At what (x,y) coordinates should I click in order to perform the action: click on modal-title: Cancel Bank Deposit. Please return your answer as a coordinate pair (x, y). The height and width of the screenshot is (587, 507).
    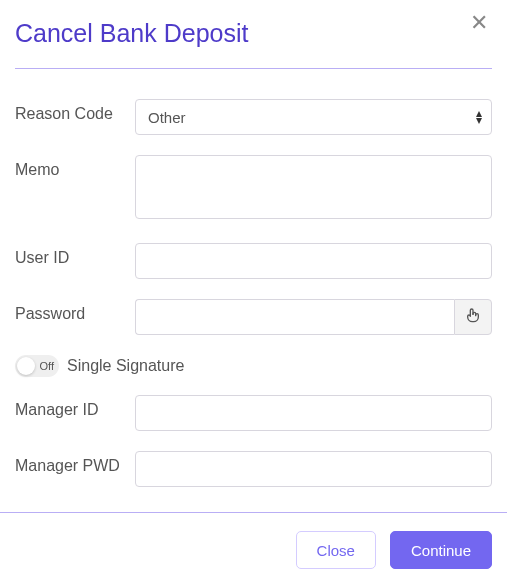
    Looking at the image, I should click on (132, 33).